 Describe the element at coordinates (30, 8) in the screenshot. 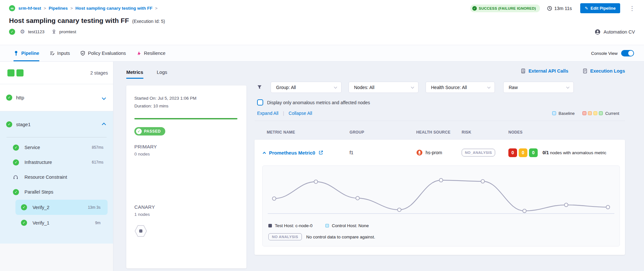

I see `breadcrumb-project: srm-hf-test` at that location.